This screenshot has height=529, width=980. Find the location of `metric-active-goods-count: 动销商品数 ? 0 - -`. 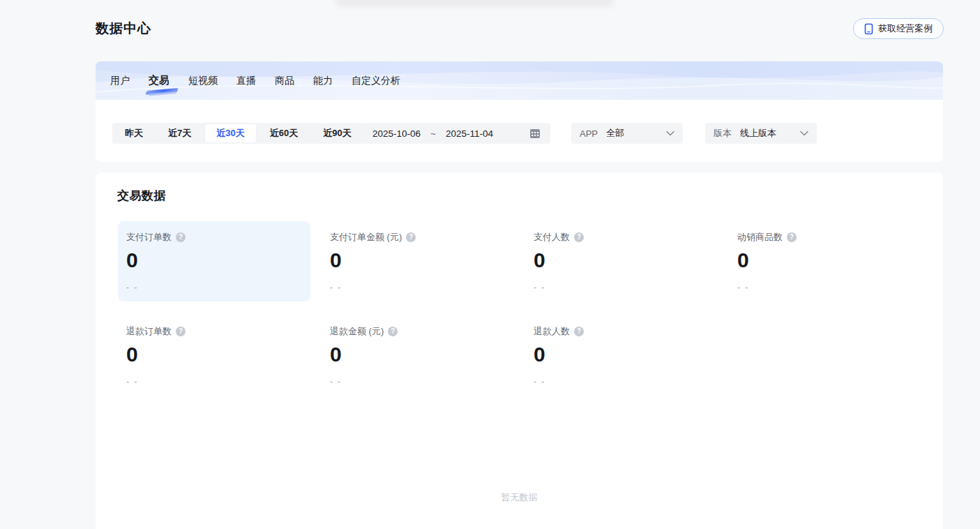

metric-active-goods-count: 动销商品数 ? 0 - - is located at coordinates (825, 261).